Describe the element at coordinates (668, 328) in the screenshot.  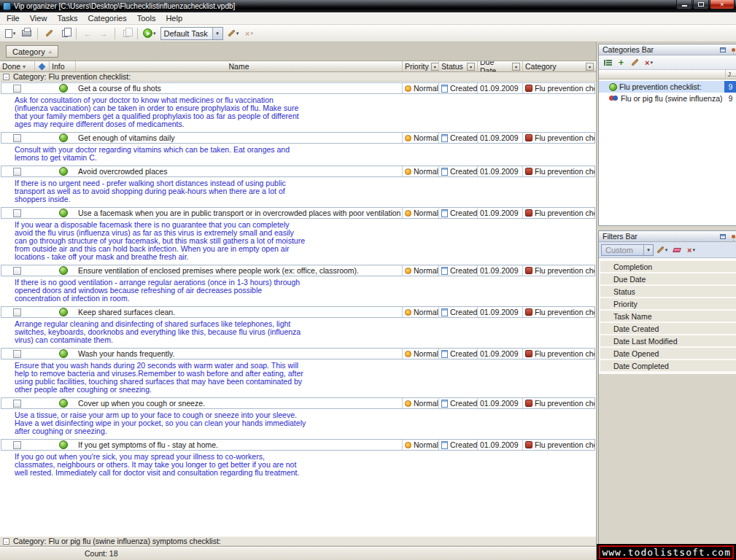
I see `filter-row: Date Created ▾` at that location.